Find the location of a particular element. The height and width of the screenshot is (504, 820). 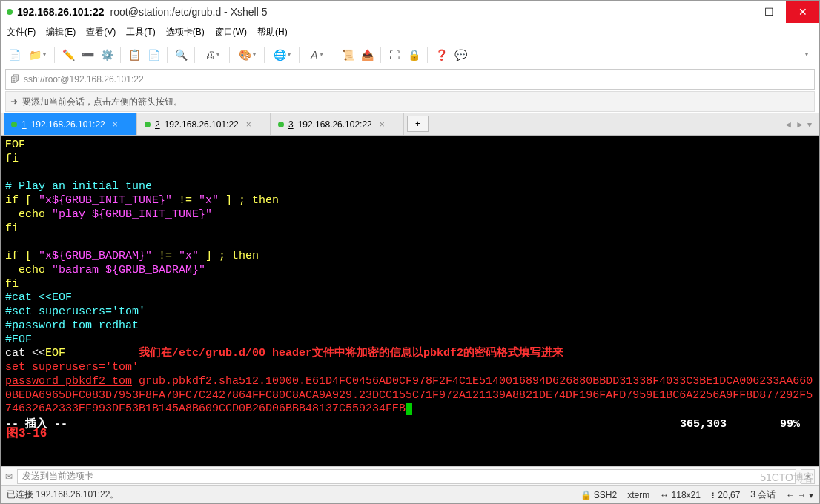

figure-label: 图3-16 is located at coordinates (27, 434).